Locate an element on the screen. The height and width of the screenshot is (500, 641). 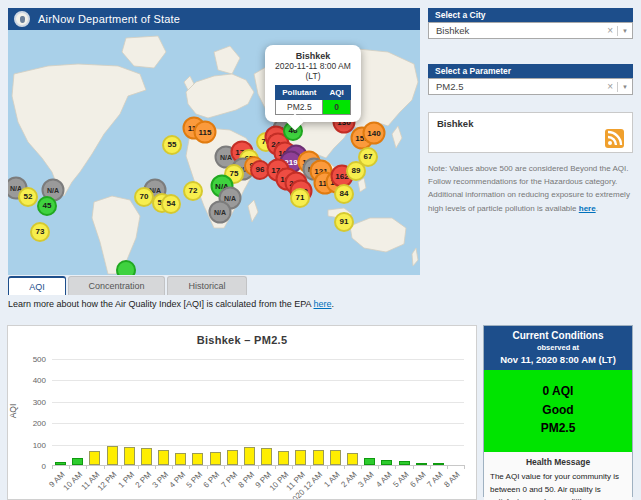
select-city-header: Select a City is located at coordinates (530, 15).